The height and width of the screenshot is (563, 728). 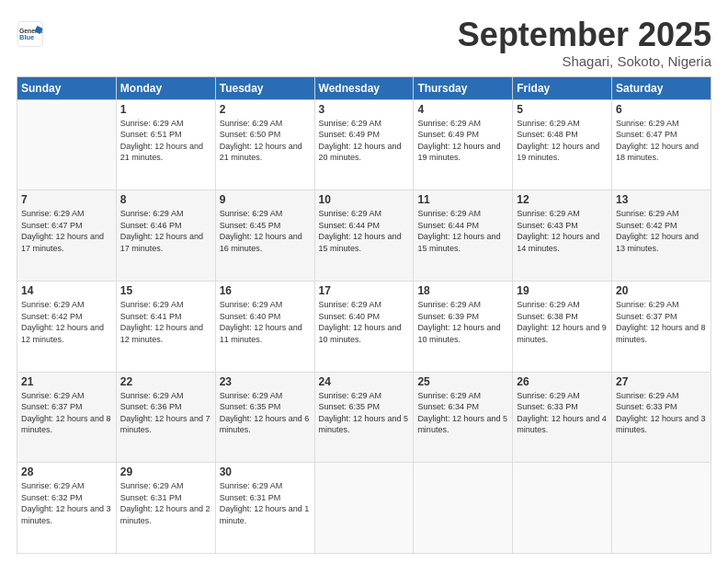 I want to click on table-row: 18Sunrise: 6:29 AM Sunset: 6:39 PM Dayli…, so click(x=463, y=326).